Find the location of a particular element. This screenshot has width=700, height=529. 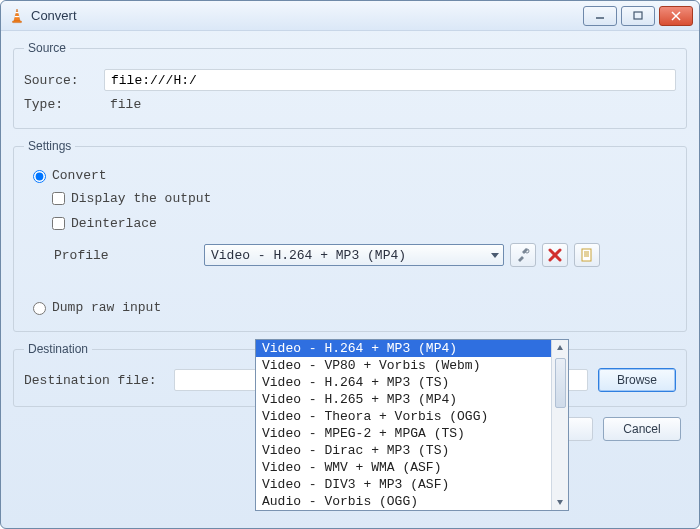

profile-selected-text: Video - H.264 + MP3 (MP4) is located at coordinates (308, 256).